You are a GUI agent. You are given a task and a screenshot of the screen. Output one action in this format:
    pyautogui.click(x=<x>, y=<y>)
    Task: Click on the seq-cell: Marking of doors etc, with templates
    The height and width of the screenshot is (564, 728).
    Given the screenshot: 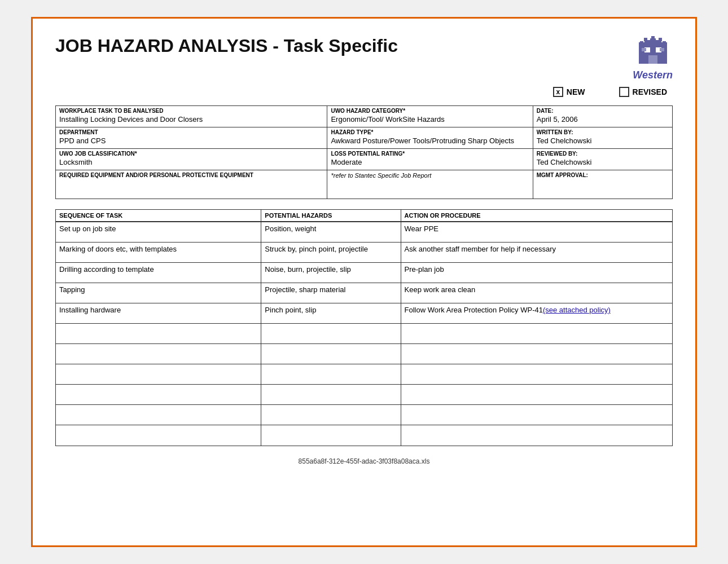 What is the action you would take?
    pyautogui.click(x=159, y=253)
    